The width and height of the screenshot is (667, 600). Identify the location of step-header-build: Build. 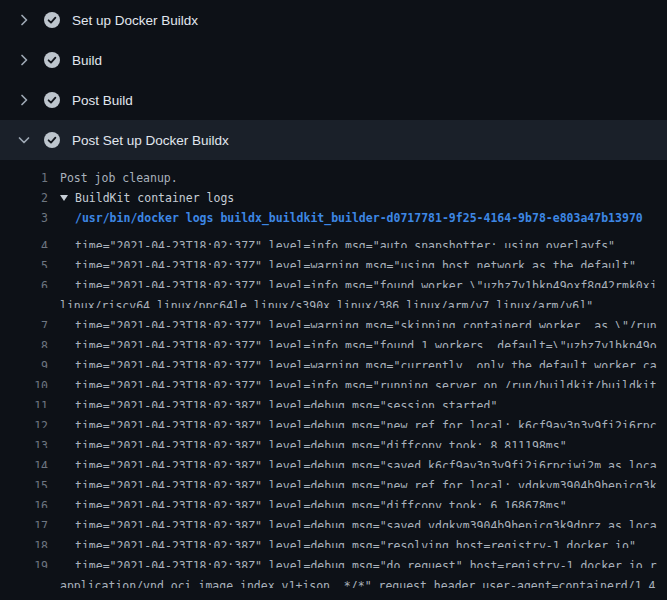
(334, 60).